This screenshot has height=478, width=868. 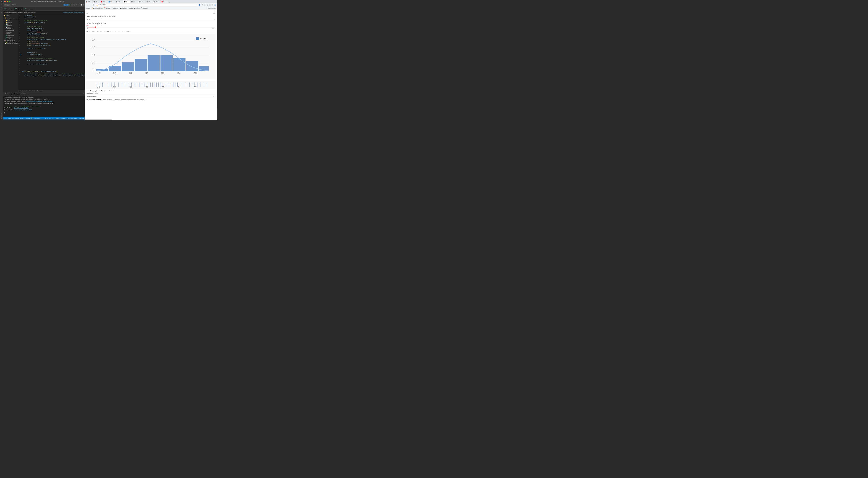 What do you see at coordinates (208, 5) in the screenshot?
I see `extension-icon-4: ◉` at bounding box center [208, 5].